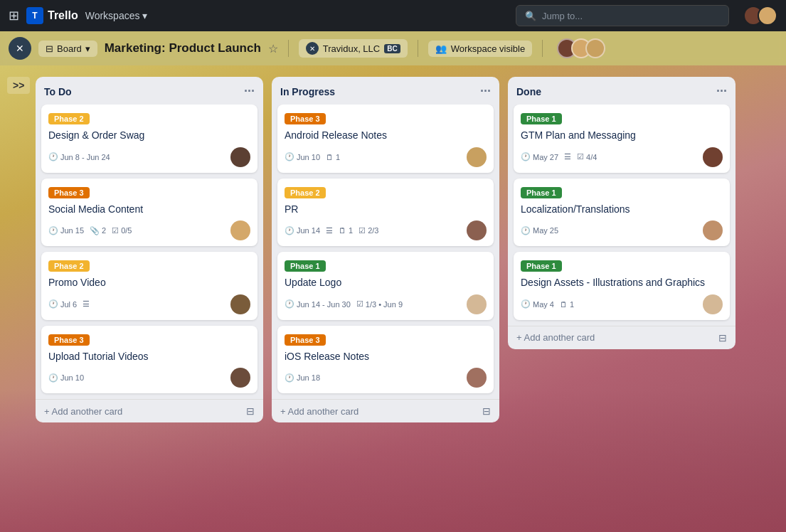  What do you see at coordinates (319, 411) in the screenshot?
I see `add-card-button-in-progress: + Add another card` at bounding box center [319, 411].